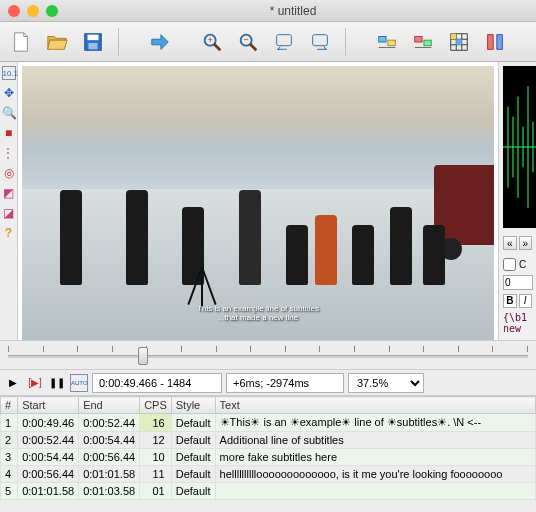 The width and height of the screenshot is (536, 512). I want to click on check-c-row: C, so click(518, 264).